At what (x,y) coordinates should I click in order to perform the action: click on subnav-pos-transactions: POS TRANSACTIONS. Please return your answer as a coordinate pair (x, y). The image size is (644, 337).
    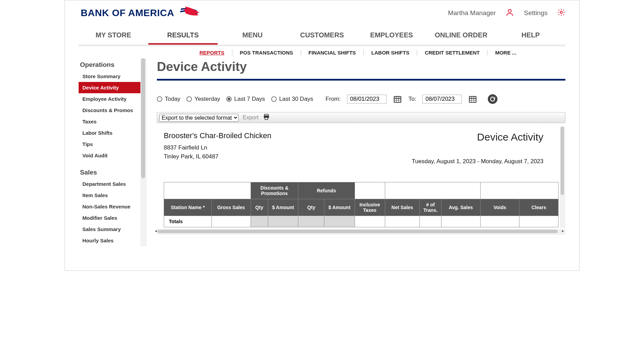
    Looking at the image, I should click on (267, 53).